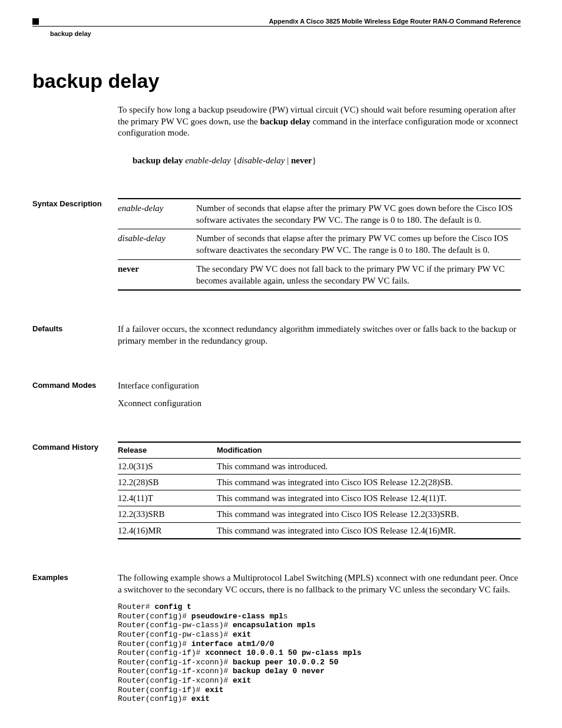 The height and width of the screenshot is (728, 562). What do you see at coordinates (277, 490) in the screenshot?
I see `section-command-history: Command History Release Modification 12.…` at bounding box center [277, 490].